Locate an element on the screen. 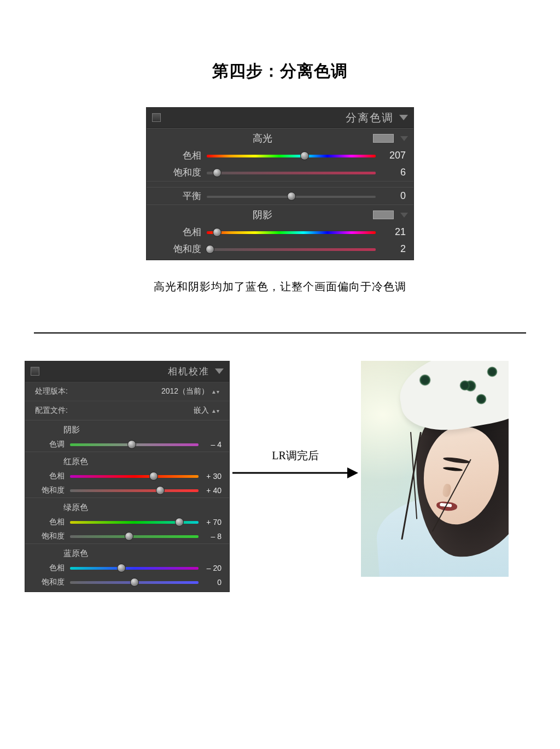 The height and width of the screenshot is (749, 560). blue-hue-slider: 色相 – 20 is located at coordinates (127, 568).